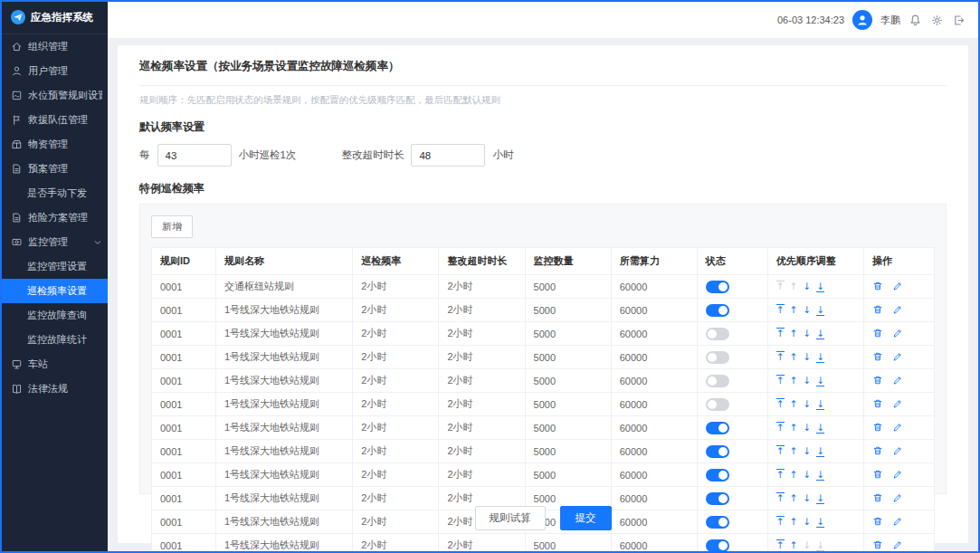 The image size is (980, 553). I want to click on sidebar-item-monitoring-fault-stats: 监控故障统计, so click(54, 340).